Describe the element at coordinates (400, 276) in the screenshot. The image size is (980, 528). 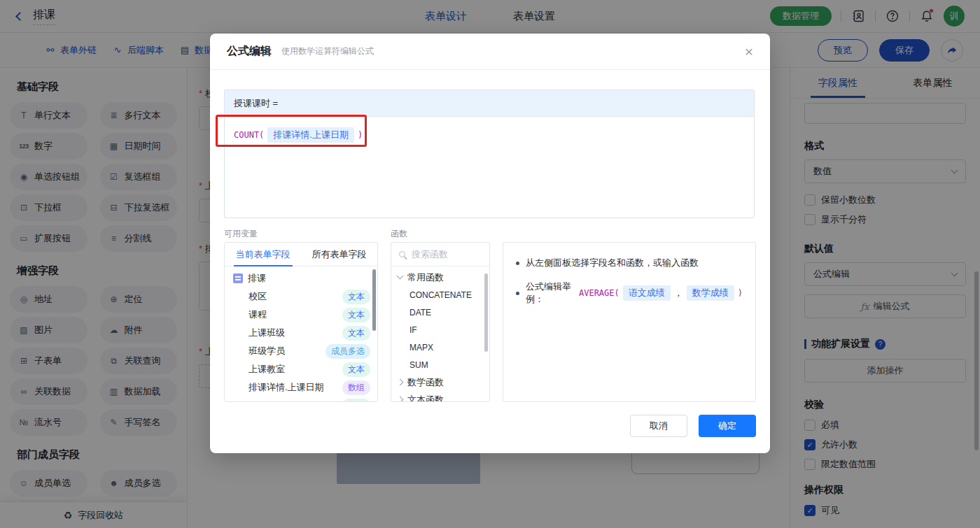
I see `chevron-down-icon` at that location.